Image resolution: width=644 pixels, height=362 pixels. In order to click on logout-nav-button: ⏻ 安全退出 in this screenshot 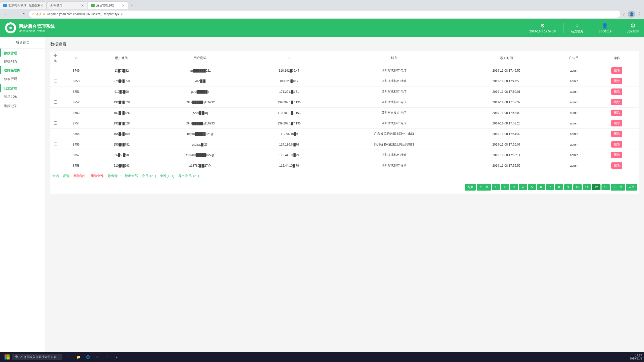, I will do `click(633, 28)`.